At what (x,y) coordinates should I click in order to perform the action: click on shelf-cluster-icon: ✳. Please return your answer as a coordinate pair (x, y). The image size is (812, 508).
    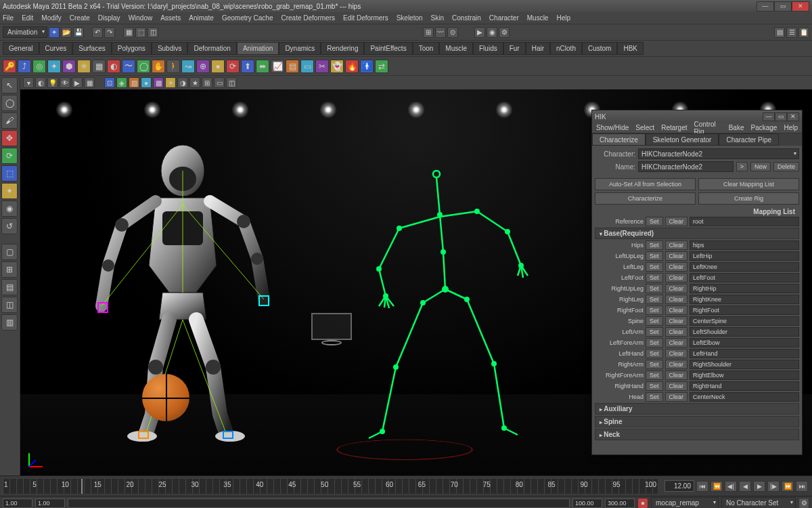
    Looking at the image, I should click on (84, 66).